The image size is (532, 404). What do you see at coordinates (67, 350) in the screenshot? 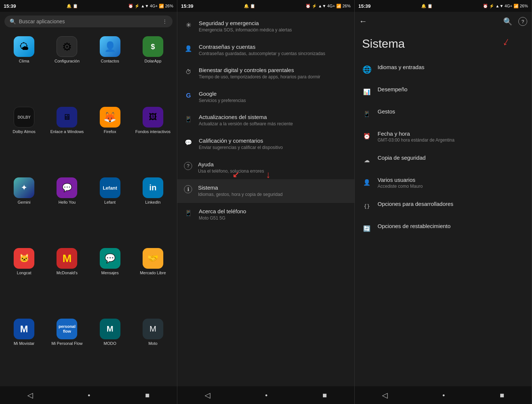
I see `app-item-personal: personal flow Mi Personal Flow` at bounding box center [67, 350].